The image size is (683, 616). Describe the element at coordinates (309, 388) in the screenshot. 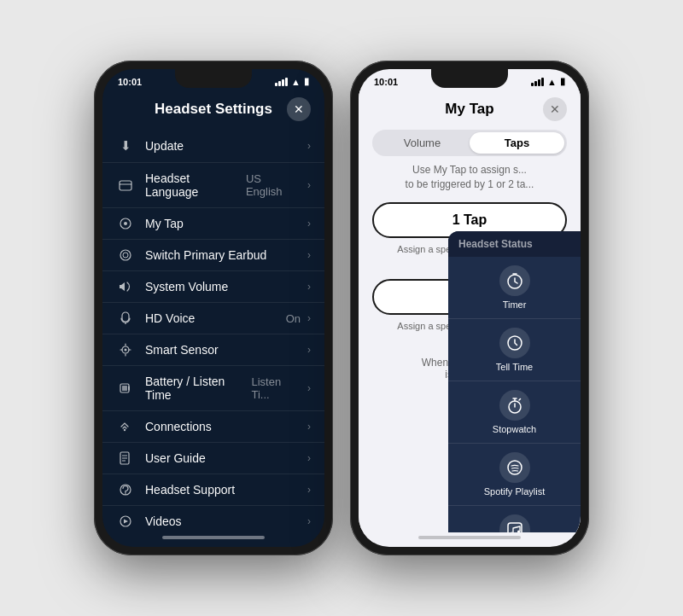

I see `battery-chevron: ›` at that location.